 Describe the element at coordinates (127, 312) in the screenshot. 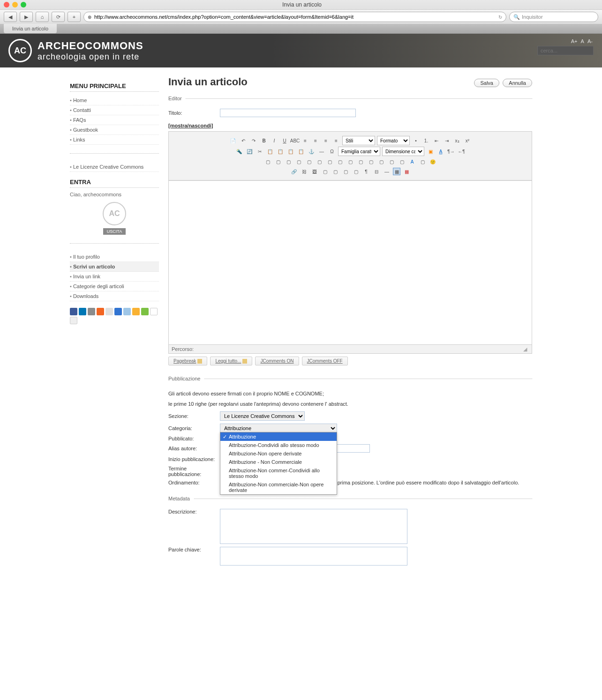

I see `stumble-icon` at that location.